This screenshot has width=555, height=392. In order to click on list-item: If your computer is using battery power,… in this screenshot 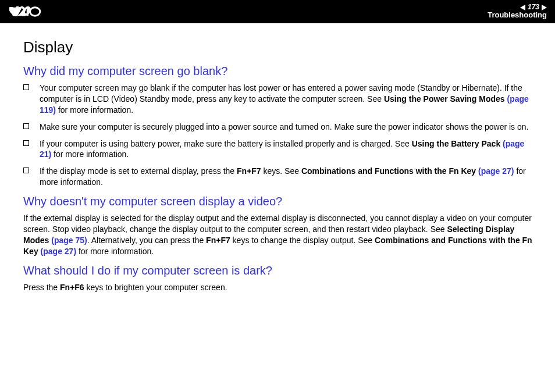, I will do `click(279, 149)`.